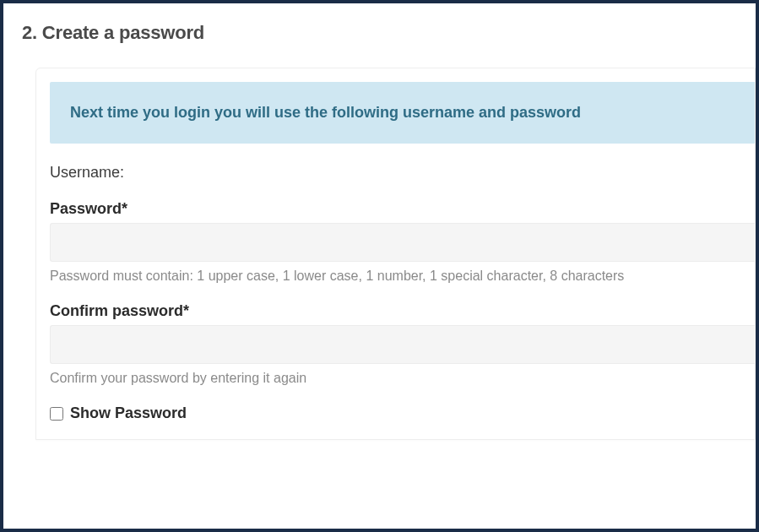 Image resolution: width=759 pixels, height=532 pixels. Describe the element at coordinates (402, 378) in the screenshot. I see `confirm-password-hint: Confirm your password by entering it aga…` at that location.